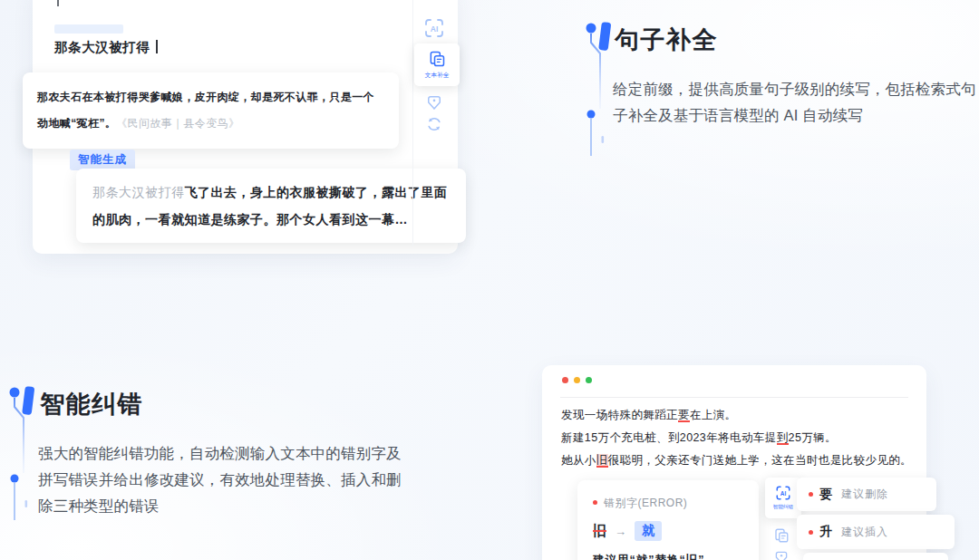  I want to click on replacement-row: 旧 → 就, so click(668, 531).